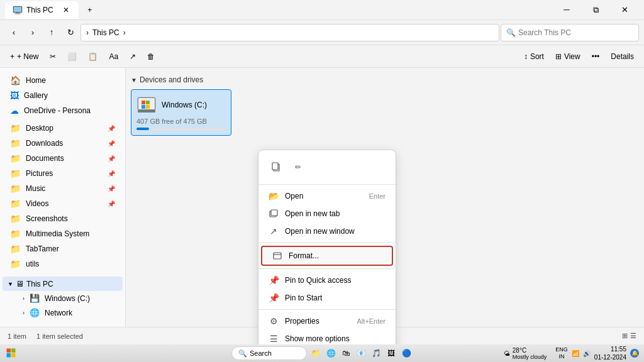  What do you see at coordinates (623, 57) in the screenshot?
I see `details-button: Details` at bounding box center [623, 57].